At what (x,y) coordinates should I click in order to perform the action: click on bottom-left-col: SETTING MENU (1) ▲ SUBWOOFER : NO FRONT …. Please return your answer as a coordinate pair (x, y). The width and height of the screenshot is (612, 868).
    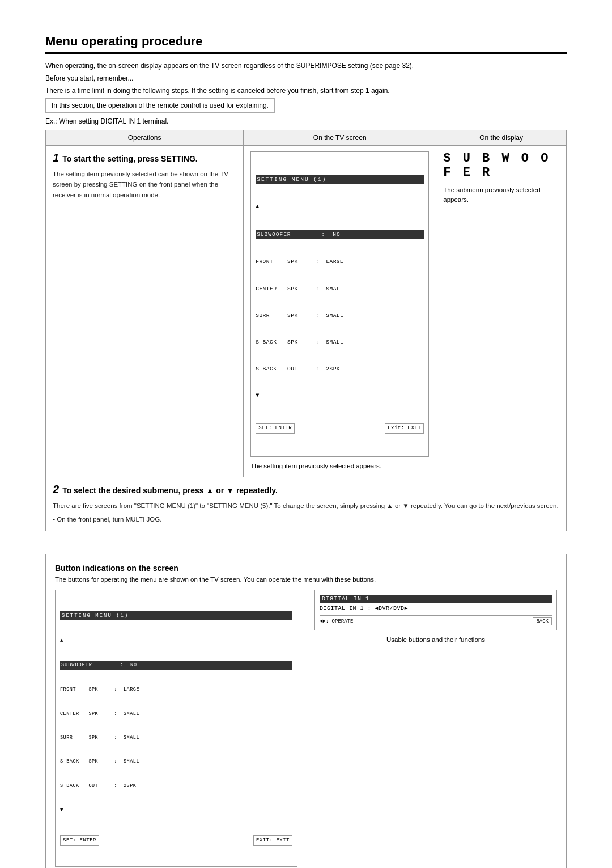
    Looking at the image, I should click on (176, 729).